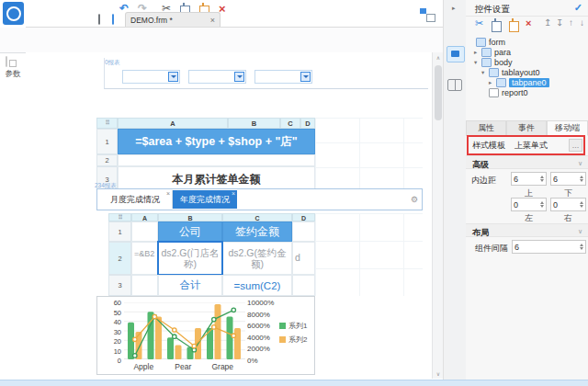 Image resolution: width=588 pixels, height=386 pixels. What do you see at coordinates (303, 258) in the screenshot?
I see `inner-cell-d2: d` at bounding box center [303, 258].